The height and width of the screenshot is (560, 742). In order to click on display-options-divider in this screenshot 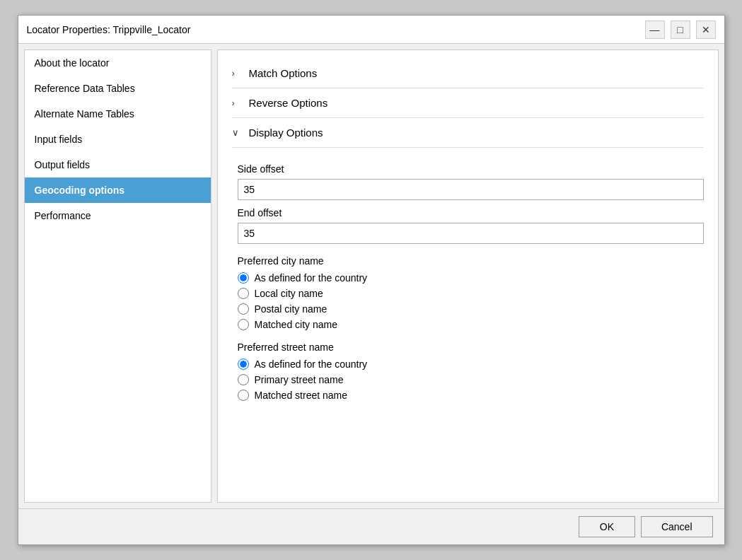, I will do `click(468, 147)`.